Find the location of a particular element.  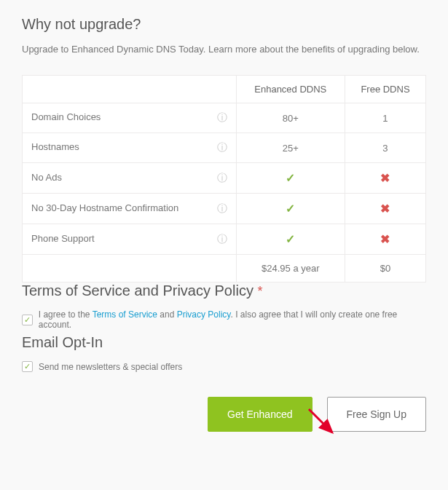

feature-label: Hostnames is located at coordinates (55, 147).